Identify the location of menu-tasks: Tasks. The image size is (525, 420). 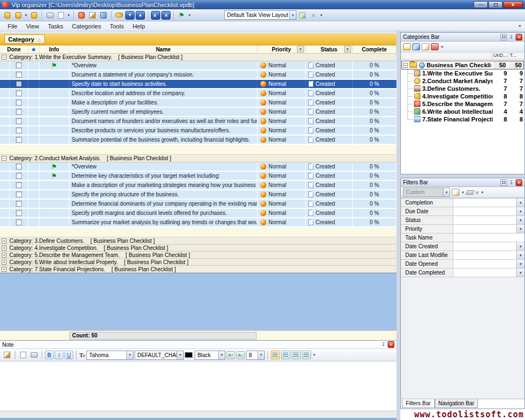
(55, 26).